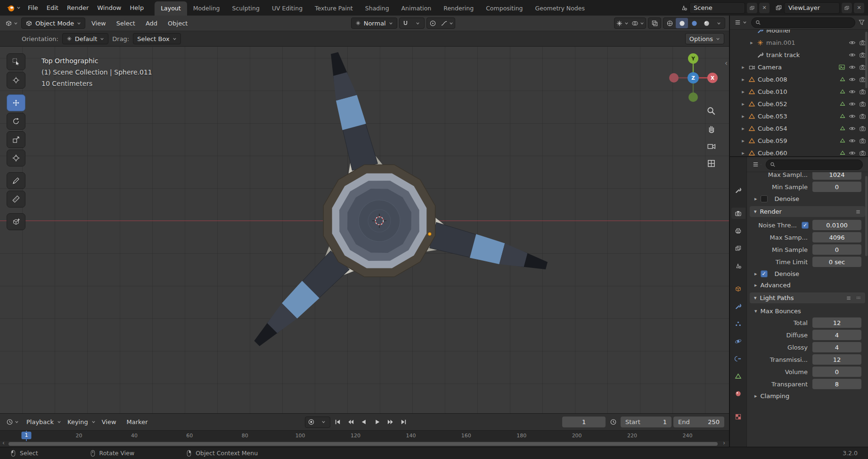  What do you see at coordinates (406, 23) in the screenshot?
I see `snap-toggle` at bounding box center [406, 23].